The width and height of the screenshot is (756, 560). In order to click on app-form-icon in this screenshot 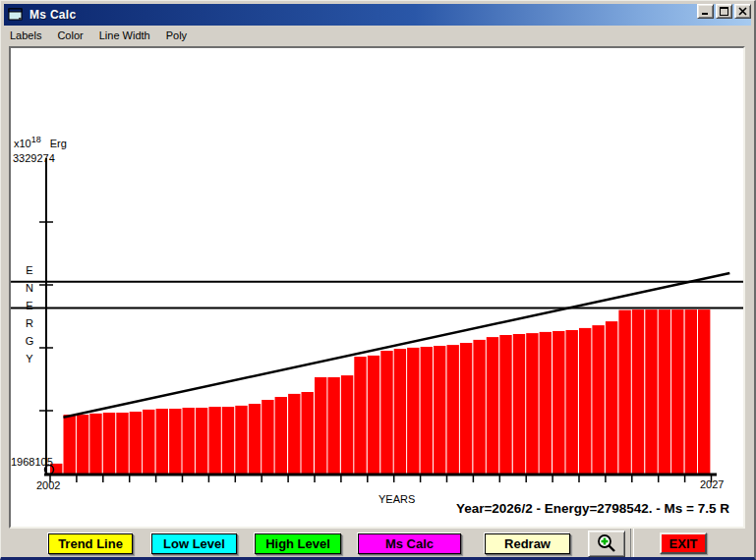, I will do `click(16, 15)`.